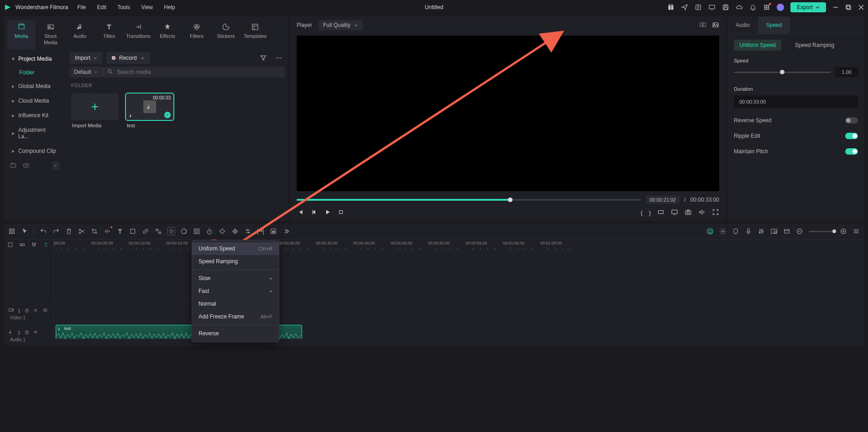  I want to click on list-view-icon, so click(856, 231).